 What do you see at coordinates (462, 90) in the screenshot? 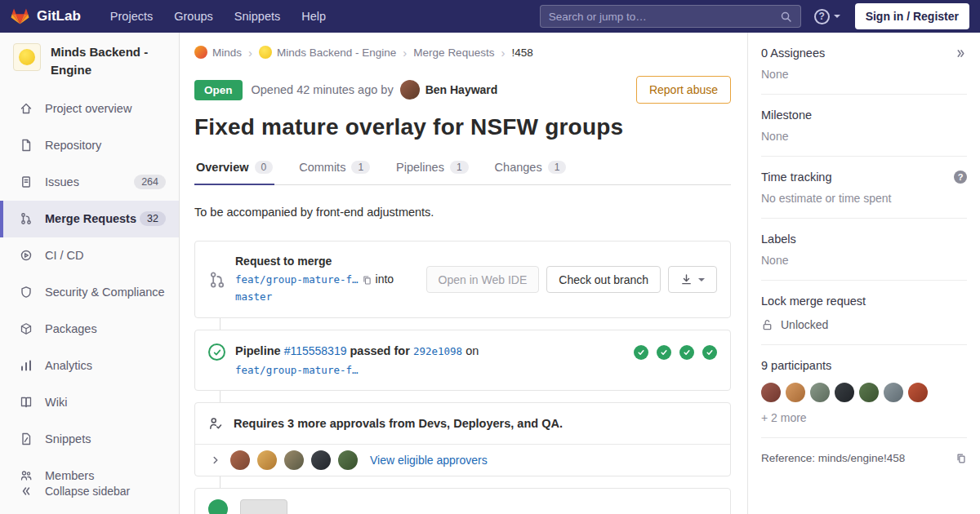
I see `author-name: Ben Hayward` at bounding box center [462, 90].